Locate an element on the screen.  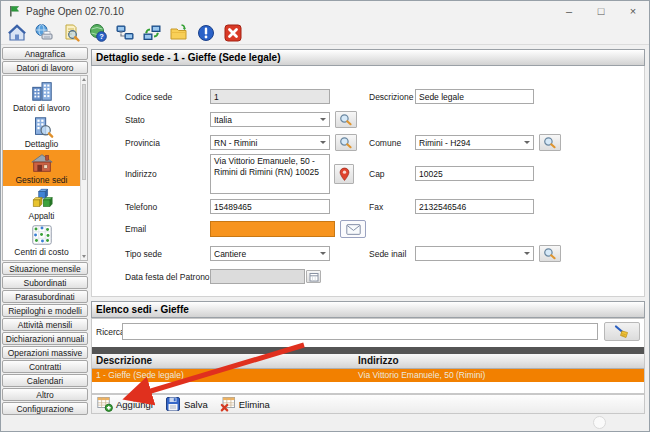
search-document-button is located at coordinates (70, 32).